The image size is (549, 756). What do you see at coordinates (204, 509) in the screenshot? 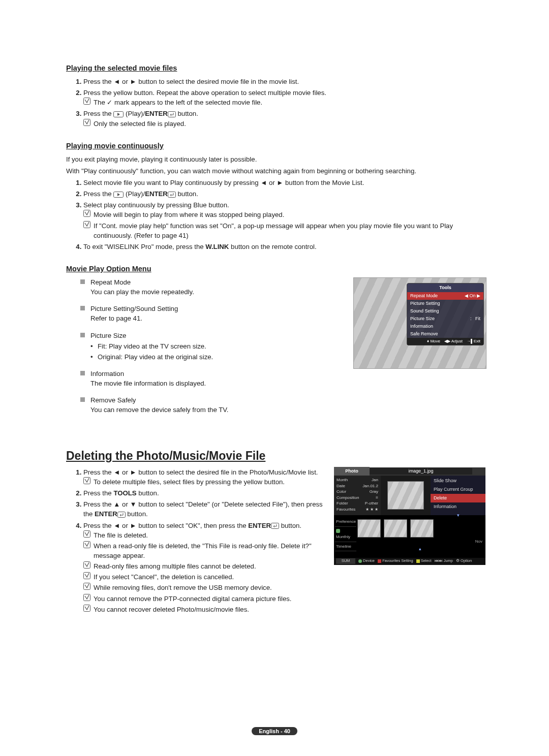
I see `del-step-3: Press the ▲ or ▼ button to select "Delet…` at bounding box center [204, 509].